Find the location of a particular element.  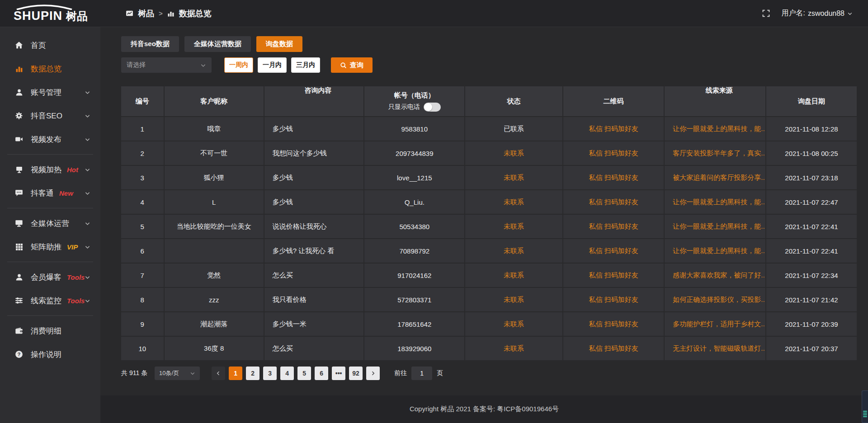

cell-account: 572803371 is located at coordinates (414, 300).